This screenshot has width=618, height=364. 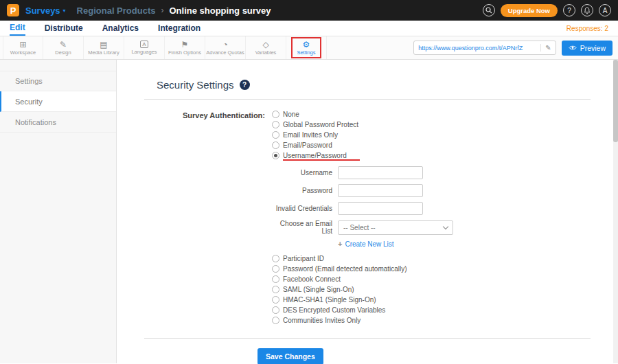 I want to click on page-title: Security Settings, so click(x=195, y=85).